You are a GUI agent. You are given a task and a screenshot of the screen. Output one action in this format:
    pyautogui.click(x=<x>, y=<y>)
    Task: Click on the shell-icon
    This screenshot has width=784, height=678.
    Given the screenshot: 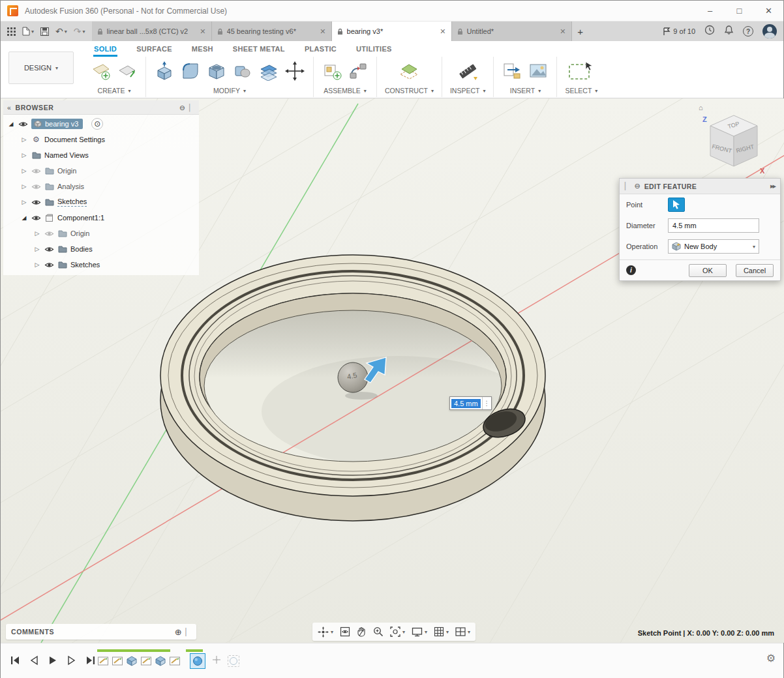 What is the action you would take?
    pyautogui.click(x=217, y=71)
    